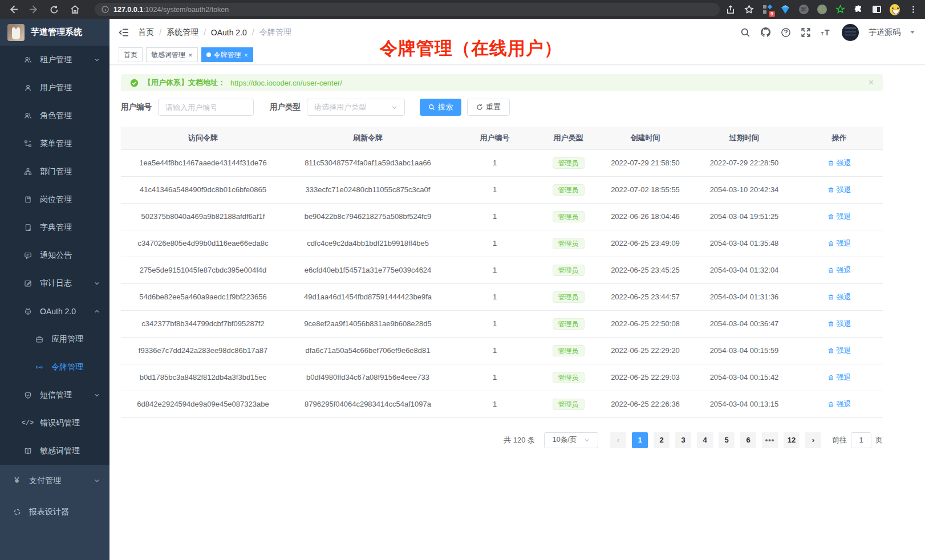  Describe the element at coordinates (748, 440) in the screenshot. I see `page-button-6: 6` at that location.